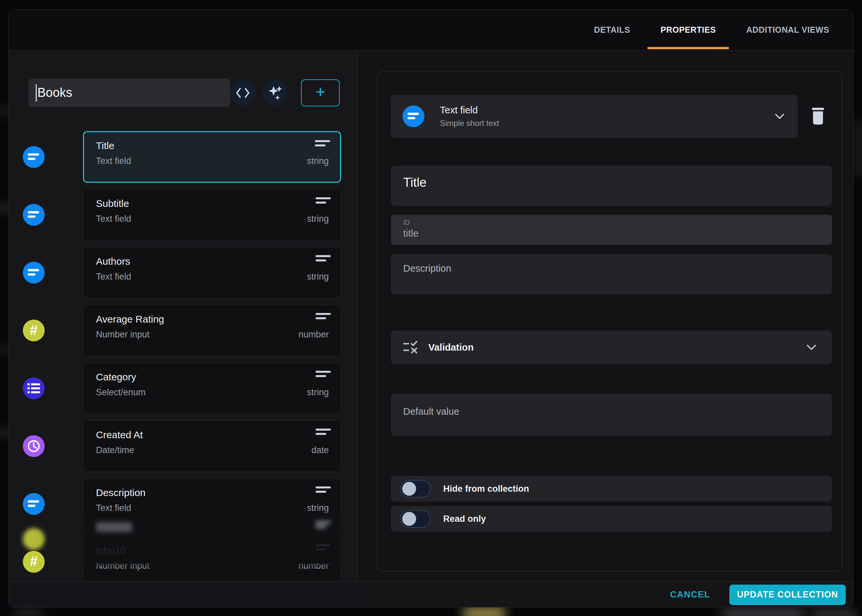  I want to click on tab-additional-views: ADDITIONAL VIEWS, so click(788, 30).